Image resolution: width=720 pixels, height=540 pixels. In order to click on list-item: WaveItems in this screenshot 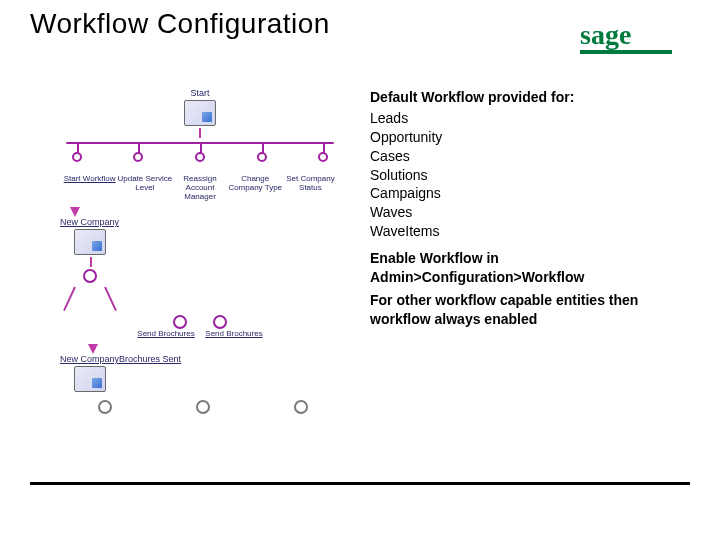, I will do `click(530, 232)`.